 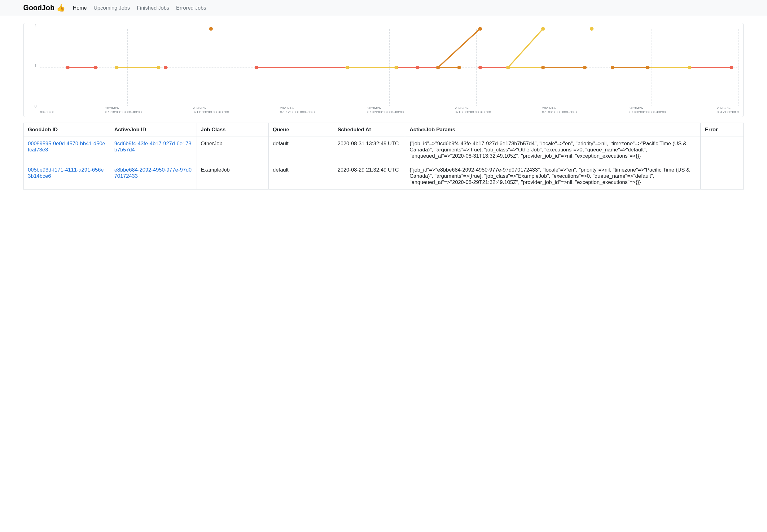 What do you see at coordinates (153, 130) in the screenshot?
I see `th-activejob-id: ActiveJob ID` at bounding box center [153, 130].